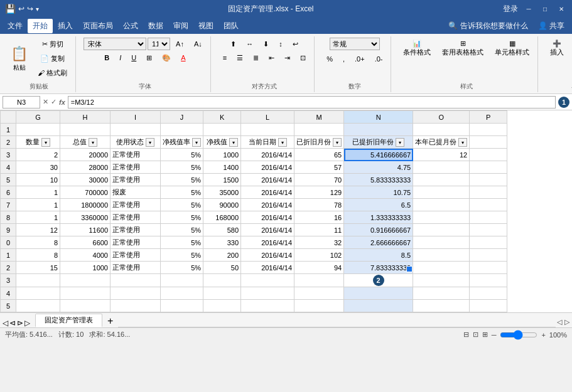 Image resolution: width=572 pixels, height=392 pixels. What do you see at coordinates (53, 59) in the screenshot?
I see `copy-btn: 📄 复制` at bounding box center [53, 59].